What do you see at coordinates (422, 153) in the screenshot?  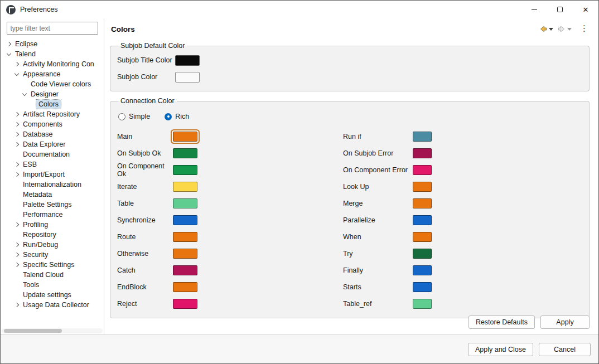 I see `on-subjob-error-swatch-button` at bounding box center [422, 153].